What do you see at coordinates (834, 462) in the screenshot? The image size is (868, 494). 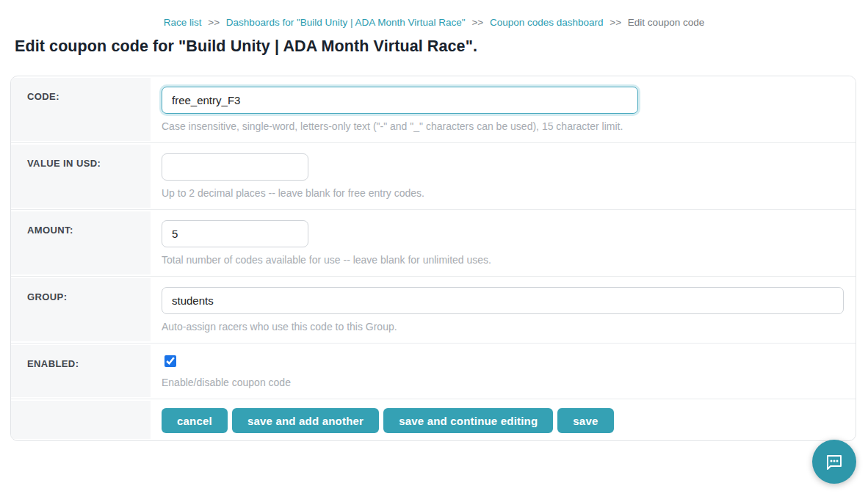 I see `chat-bubble-icon` at bounding box center [834, 462].